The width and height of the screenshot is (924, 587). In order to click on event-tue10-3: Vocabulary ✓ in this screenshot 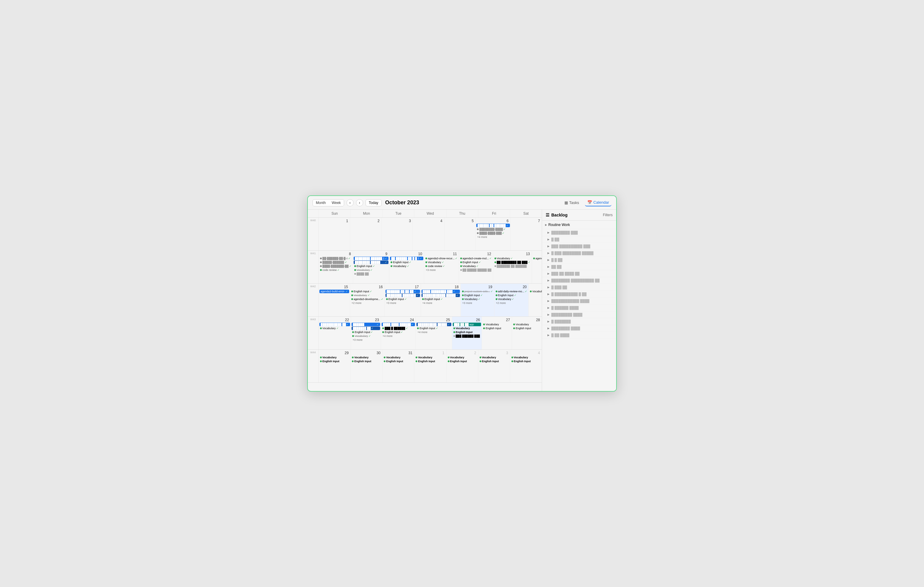, I will do `click(407, 266)`.